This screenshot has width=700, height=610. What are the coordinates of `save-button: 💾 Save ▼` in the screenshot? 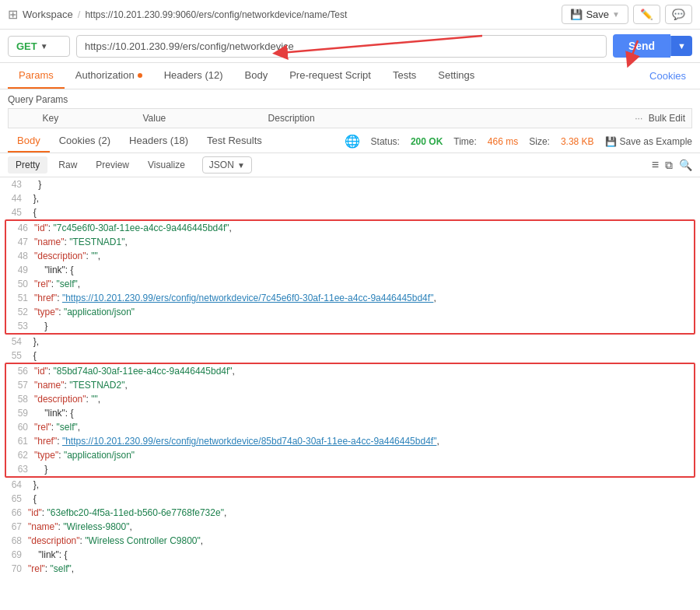 It's located at (595, 14).